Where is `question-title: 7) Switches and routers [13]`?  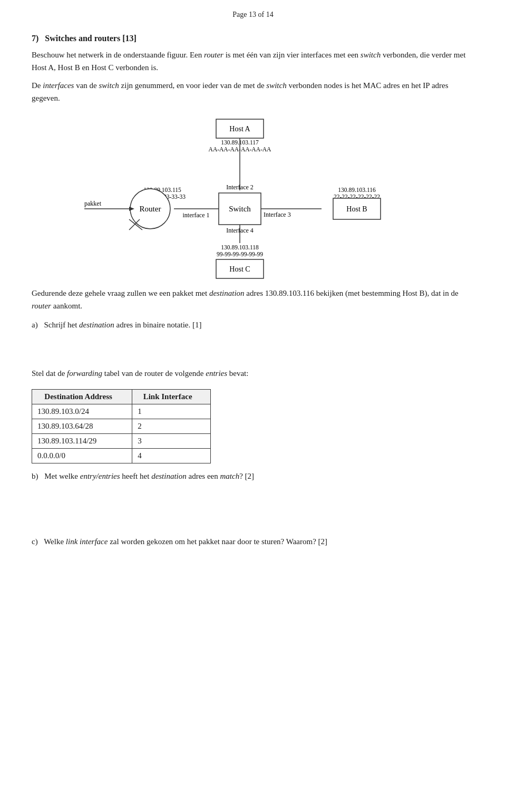 question-title: 7) Switches and routers [13] is located at coordinates (253, 38).